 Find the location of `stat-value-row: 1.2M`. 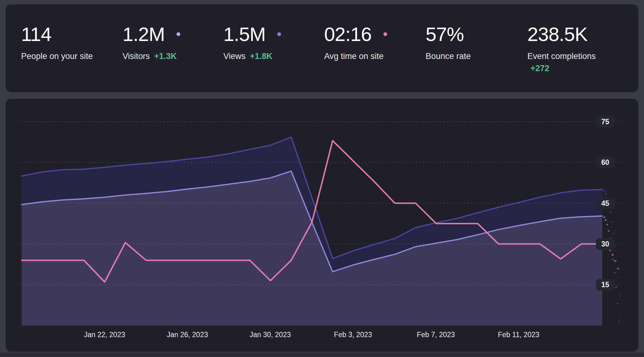

stat-value-row: 1.2M is located at coordinates (151, 34).